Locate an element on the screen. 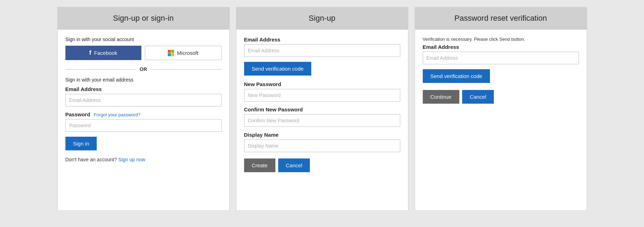  signup-footer: Don't have an account? Sign up now is located at coordinates (144, 160).